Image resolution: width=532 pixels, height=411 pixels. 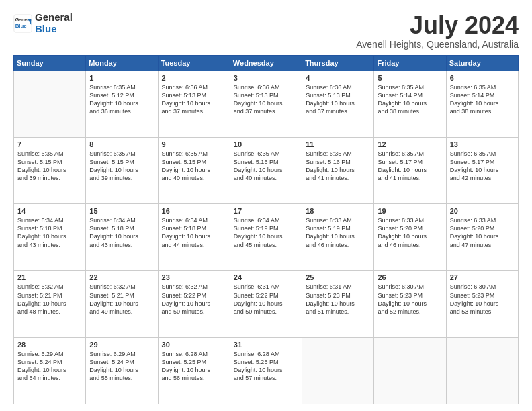 What do you see at coordinates (482, 211) in the screenshot?
I see `day-number: 20` at bounding box center [482, 211].